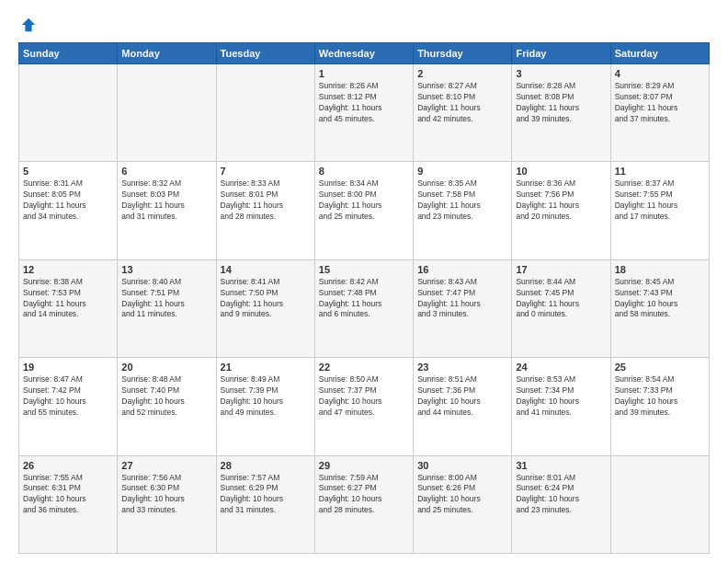  Describe the element at coordinates (266, 299) in the screenshot. I see `day-info: Sunrise: 8:41 AM Sunset: 7:50 PM Dayligh…` at that location.